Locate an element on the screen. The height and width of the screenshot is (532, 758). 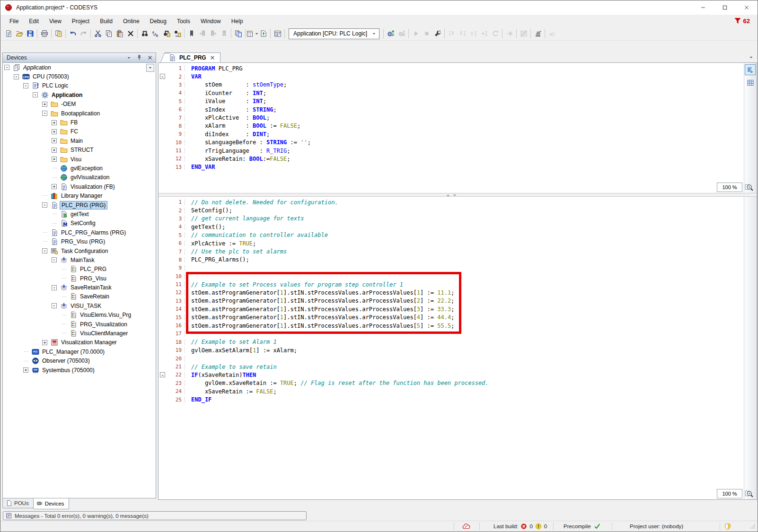
visualization-toolbar-button is located at coordinates (538, 34).